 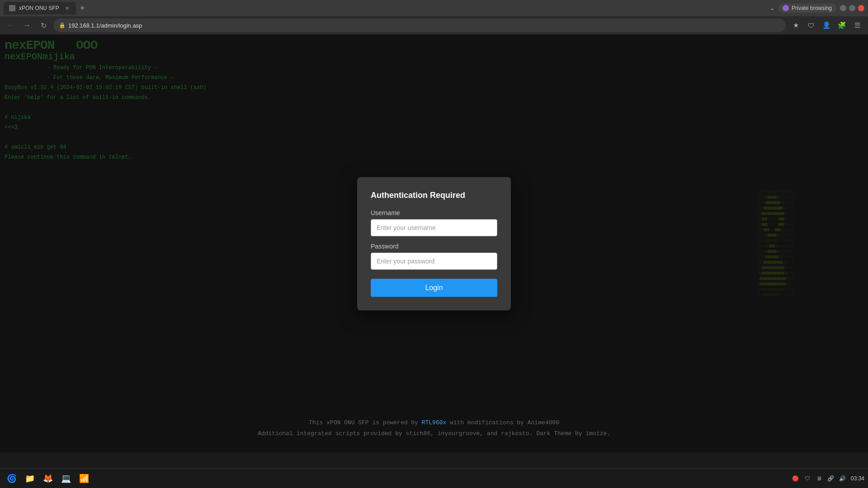 I want to click on private-browsing-badge: Private browsing, so click(x=807, y=8).